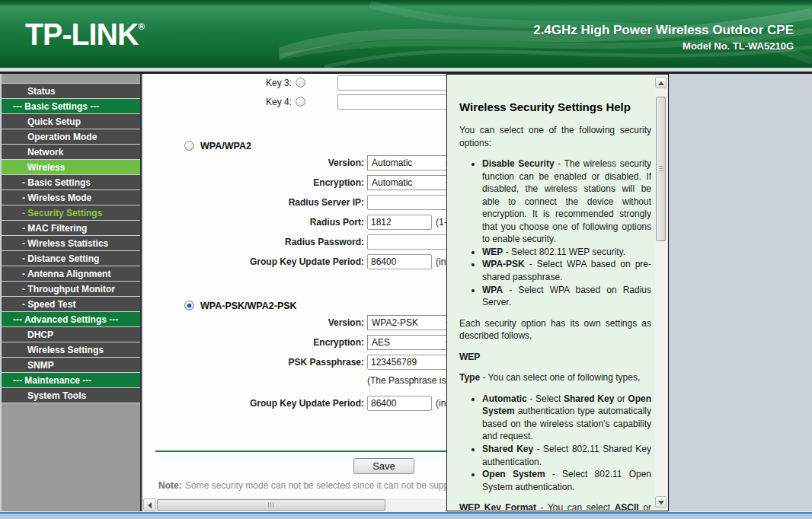  I want to click on radius-ip-label: Radius Server IP:, so click(254, 202).